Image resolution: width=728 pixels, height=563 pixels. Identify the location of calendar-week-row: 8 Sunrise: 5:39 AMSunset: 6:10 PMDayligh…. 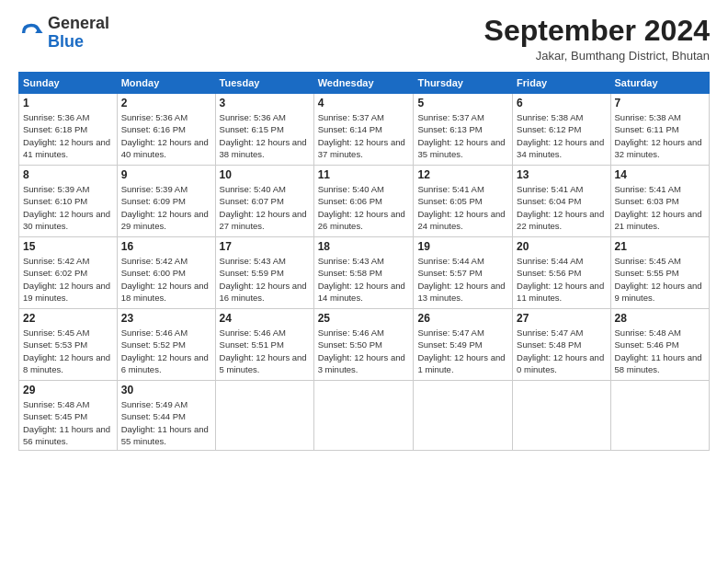
(364, 201).